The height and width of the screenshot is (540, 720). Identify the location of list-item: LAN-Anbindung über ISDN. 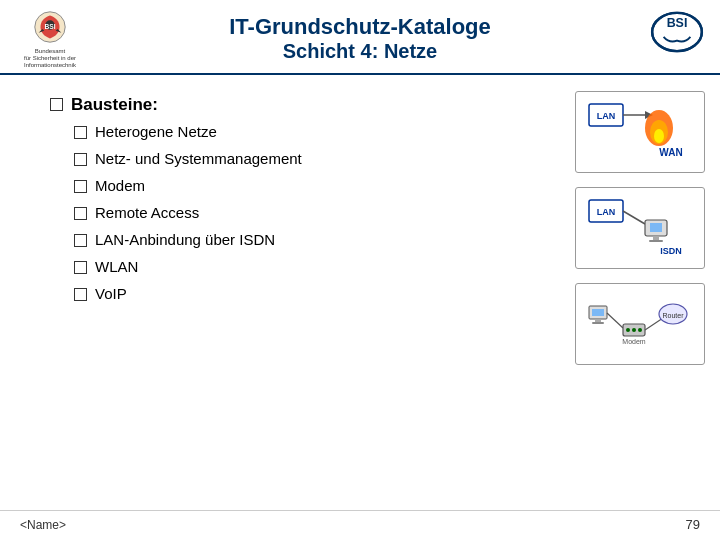
(302, 240).